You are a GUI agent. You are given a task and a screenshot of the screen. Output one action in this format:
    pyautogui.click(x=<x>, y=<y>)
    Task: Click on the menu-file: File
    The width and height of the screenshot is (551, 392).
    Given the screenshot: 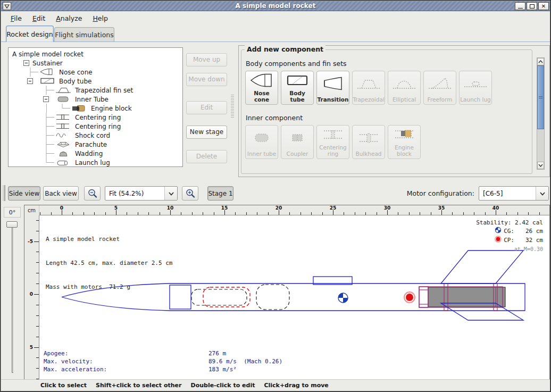 What is the action you would take?
    pyautogui.click(x=16, y=18)
    